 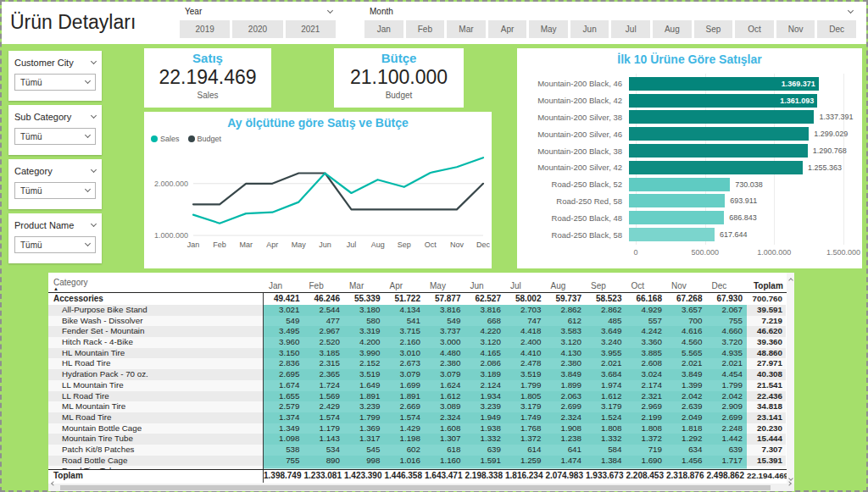 I want to click on month-button-jun: Jun, so click(x=590, y=29).